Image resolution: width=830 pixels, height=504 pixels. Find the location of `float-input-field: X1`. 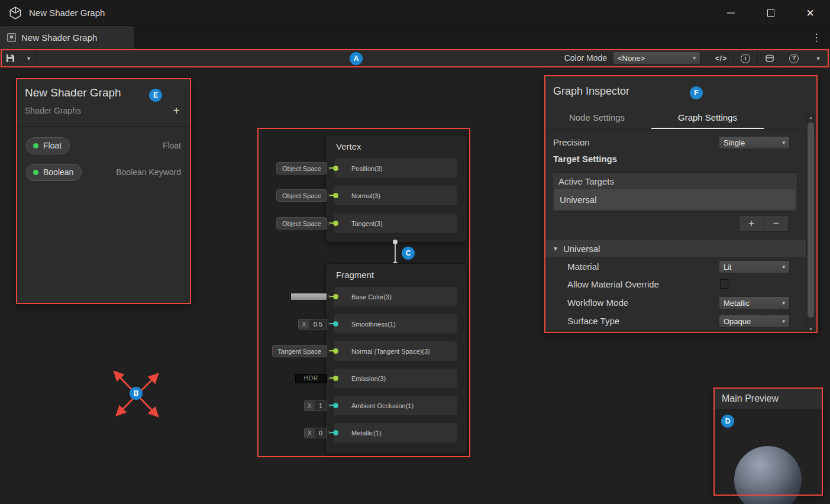

float-input-field: X1 is located at coordinates (316, 406).